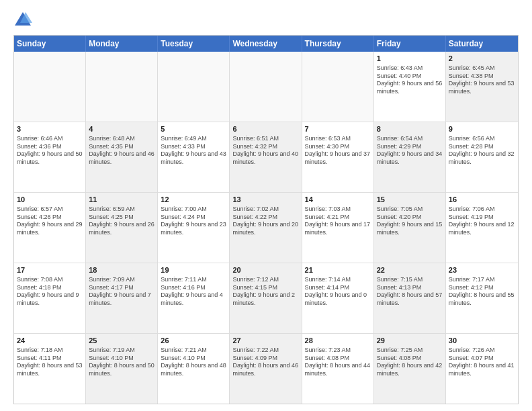 This screenshot has height=411, width=532. Describe the element at coordinates (50, 129) in the screenshot. I see `day-number: 3` at that location.